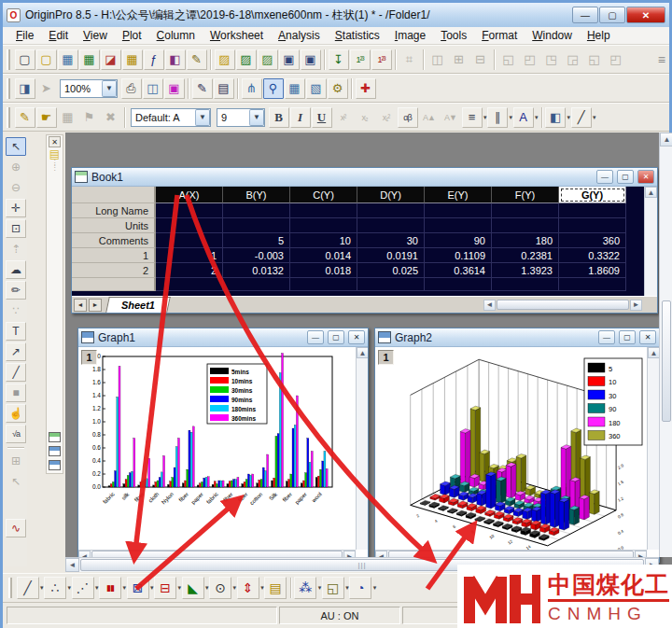  Describe the element at coordinates (16, 372) in the screenshot. I see `line-tool: ╱` at that location.